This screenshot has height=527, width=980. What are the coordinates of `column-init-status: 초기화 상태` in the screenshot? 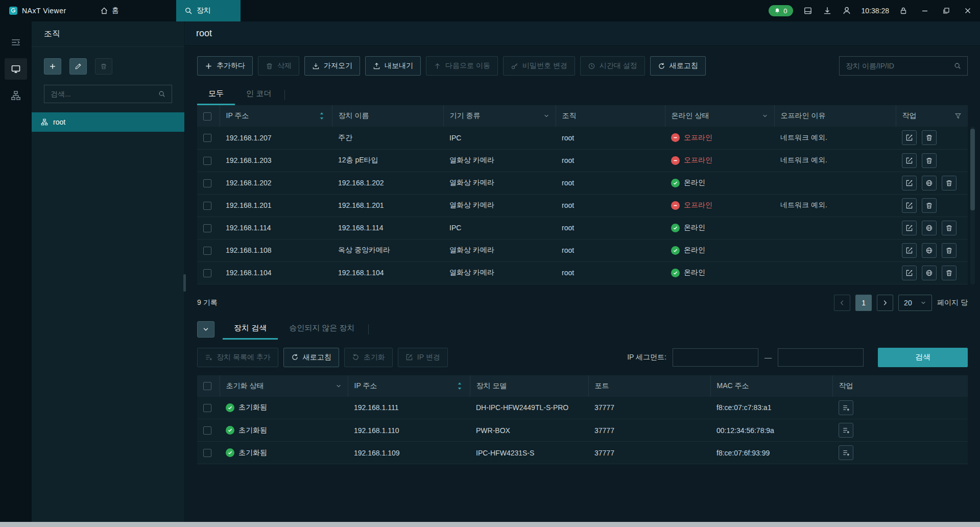 It's located at (284, 386).